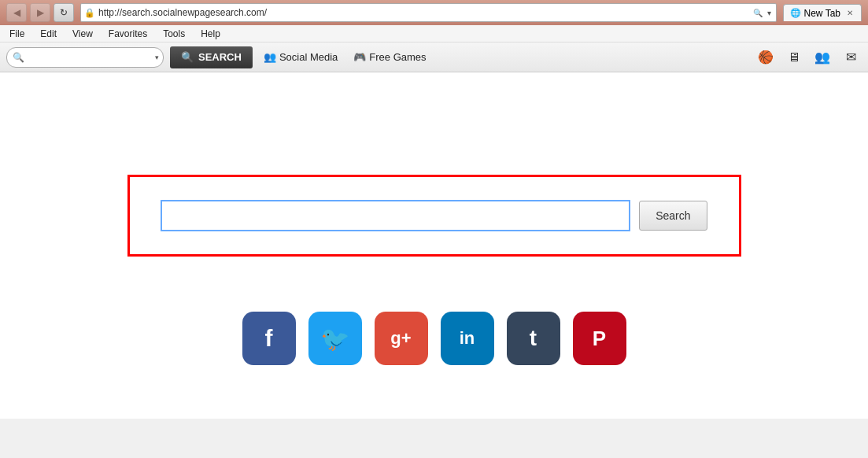 Image resolution: width=868 pixels, height=458 pixels. Describe the element at coordinates (434, 34) in the screenshot. I see `menu-bar: File Edit View Favorites Tools Help` at that location.